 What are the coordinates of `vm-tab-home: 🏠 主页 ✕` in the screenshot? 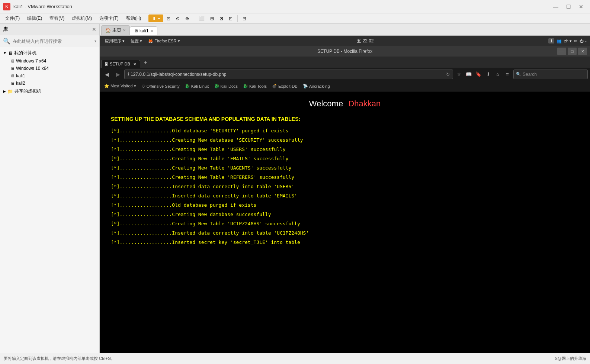 It's located at (115, 30).